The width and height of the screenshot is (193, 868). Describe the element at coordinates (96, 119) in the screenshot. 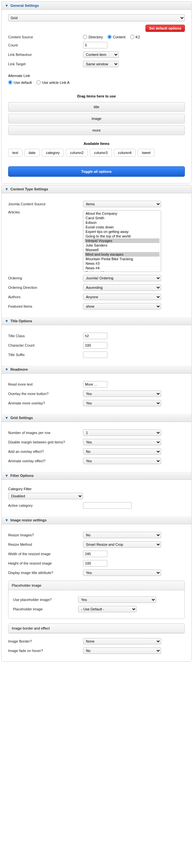

I see `used-items-list: titleimagemore` at that location.